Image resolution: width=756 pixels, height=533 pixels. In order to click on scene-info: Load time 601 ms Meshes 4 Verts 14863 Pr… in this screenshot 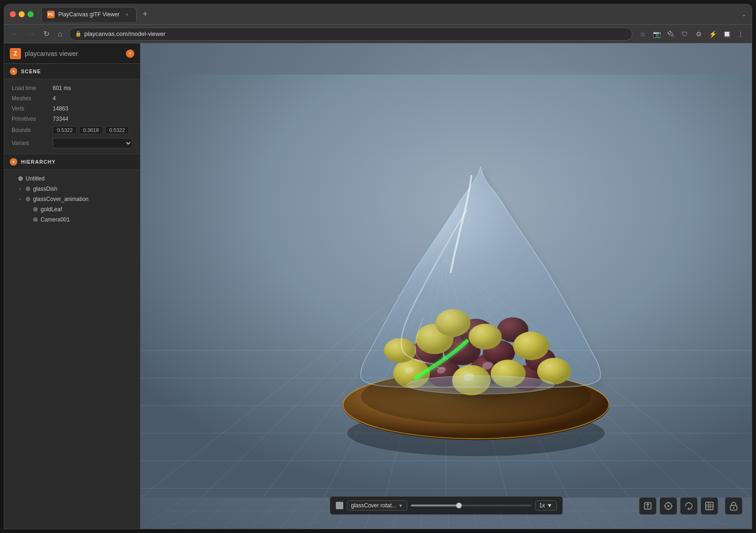, I will do `click(72, 117)`.